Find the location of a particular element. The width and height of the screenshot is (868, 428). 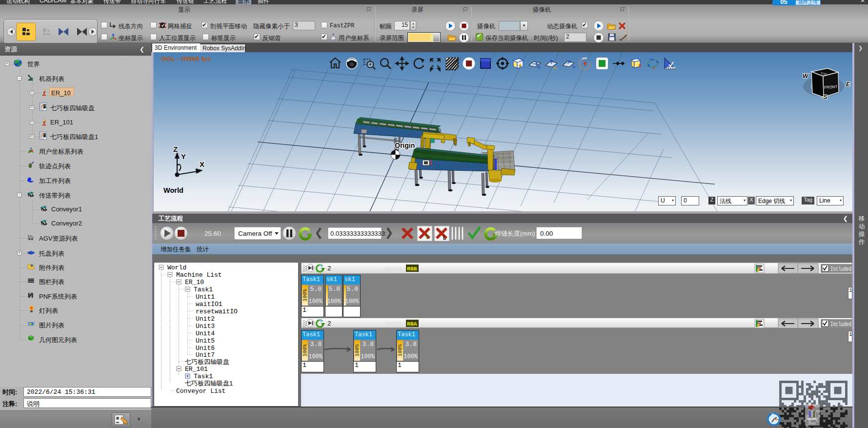

svg-text: L is located at coordinates (445, 238).